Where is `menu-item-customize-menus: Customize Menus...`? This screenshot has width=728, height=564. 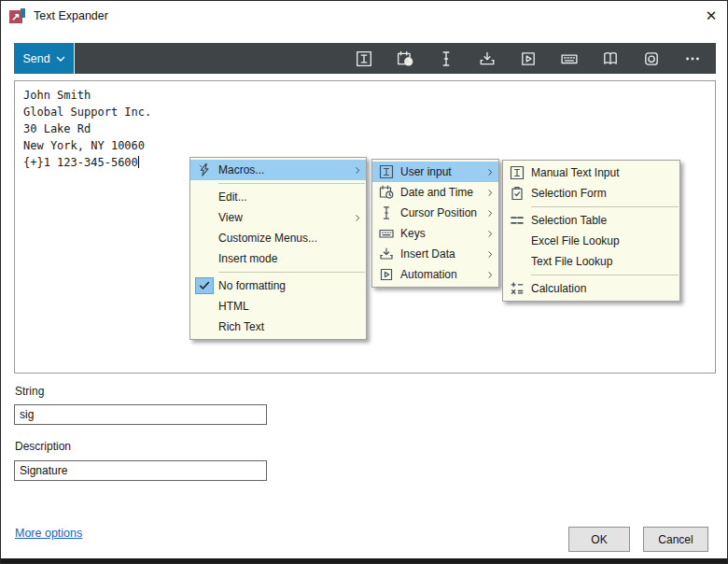 menu-item-customize-menus: Customize Menus... is located at coordinates (278, 238).